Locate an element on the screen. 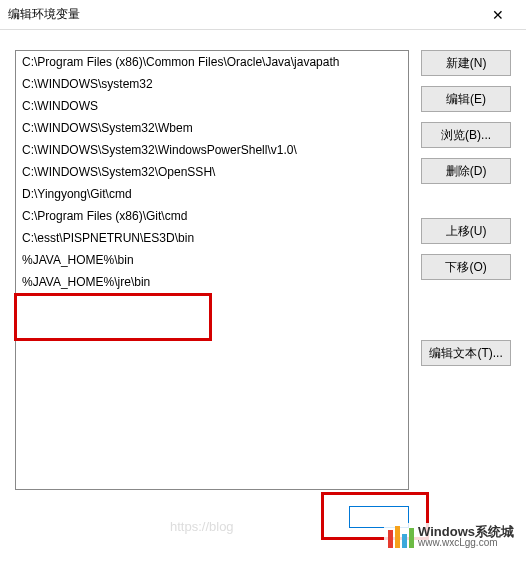  list-item: C:\esst\PISPNETRUN\ES3D\bin is located at coordinates (212, 238).